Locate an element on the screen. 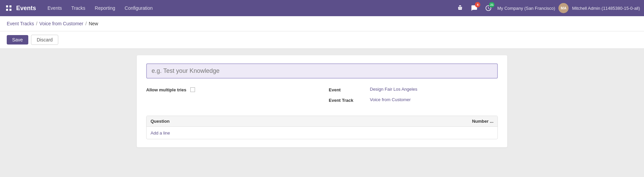 The width and height of the screenshot is (644, 177). form-right: Event Design Fair Los Angeles Event Trac… is located at coordinates (413, 97).